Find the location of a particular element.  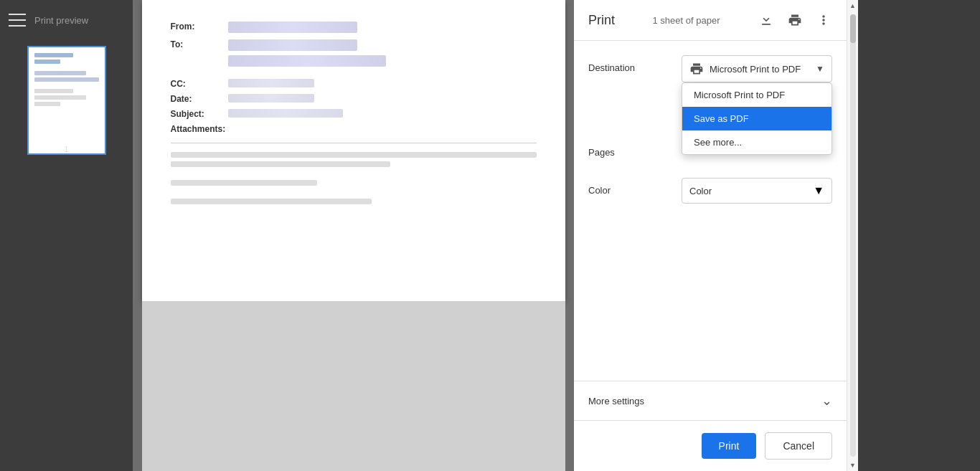

attachments-label: Attachments: is located at coordinates (199, 129).